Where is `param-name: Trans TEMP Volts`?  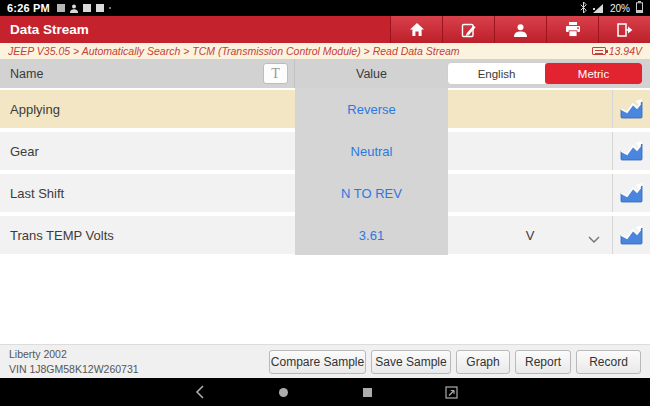
param-name: Trans TEMP Volts is located at coordinates (148, 235).